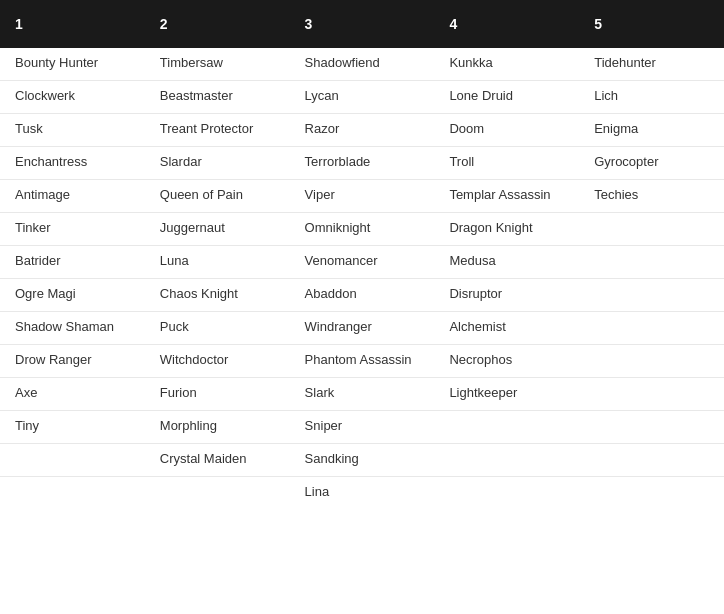 This screenshot has height=614, width=724. Describe the element at coordinates (218, 130) in the screenshot. I see `cell-col2-row3: Treant Protector` at that location.